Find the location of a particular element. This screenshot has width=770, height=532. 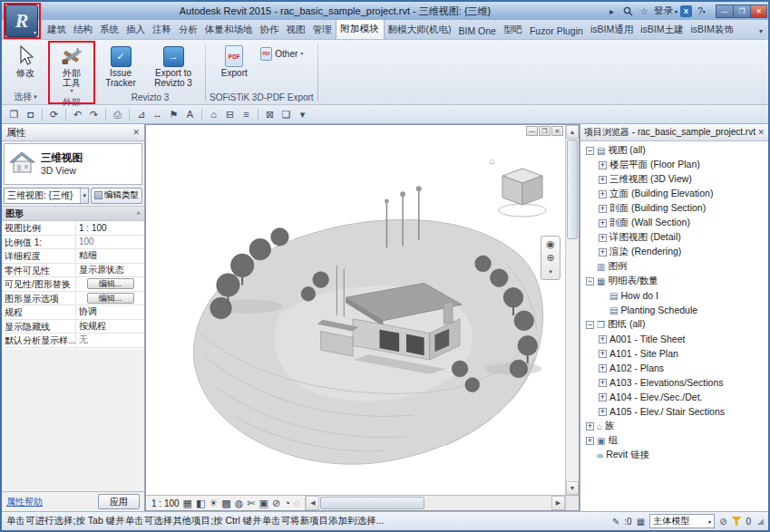

save-icon: ◘ is located at coordinates (31, 114).